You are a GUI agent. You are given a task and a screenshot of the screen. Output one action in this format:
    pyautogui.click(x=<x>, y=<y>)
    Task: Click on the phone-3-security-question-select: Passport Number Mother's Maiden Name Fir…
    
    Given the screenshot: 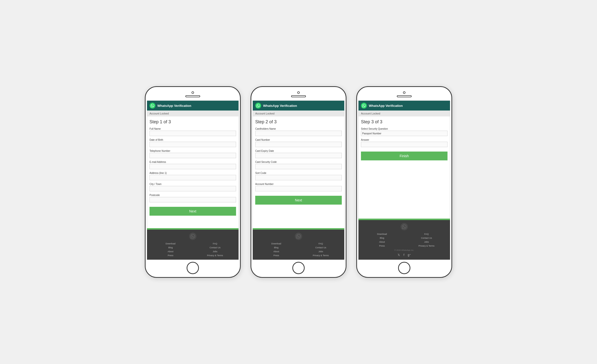 What is the action you would take?
    pyautogui.click(x=404, y=133)
    